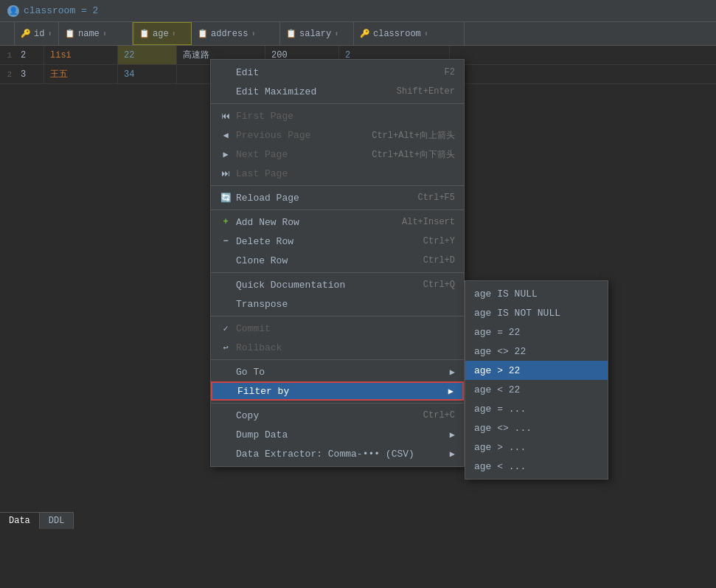 Image resolution: width=716 pixels, height=588 pixels. What do you see at coordinates (60, 10) in the screenshot?
I see `window-title: classroom = 2` at bounding box center [60, 10].